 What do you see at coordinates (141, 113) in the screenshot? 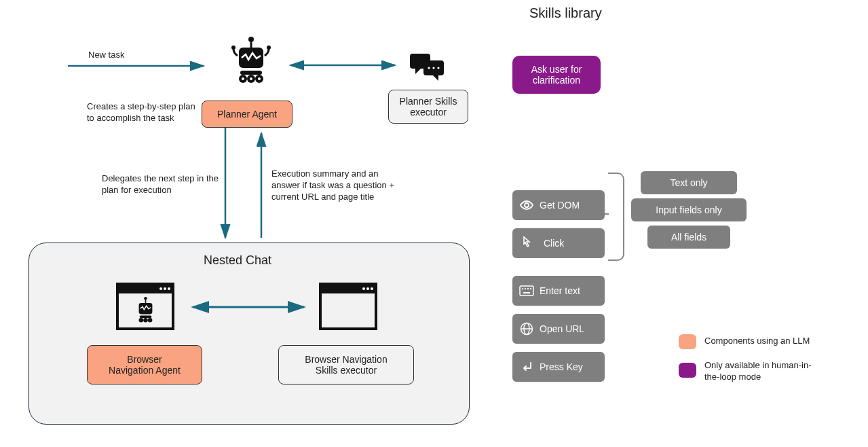
I see `creates-plan-text: Creates a step-by-step plan to accomplis…` at bounding box center [141, 113].